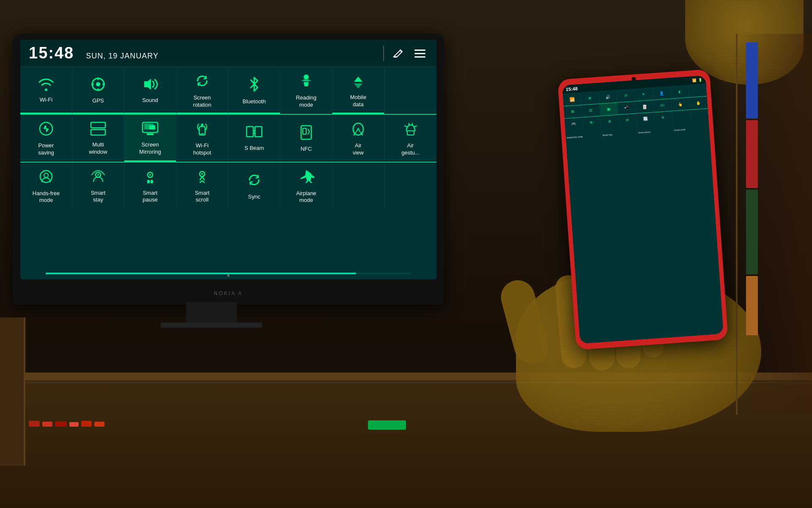  I want to click on bluetooth-toggle: Bluetooth, so click(255, 91).